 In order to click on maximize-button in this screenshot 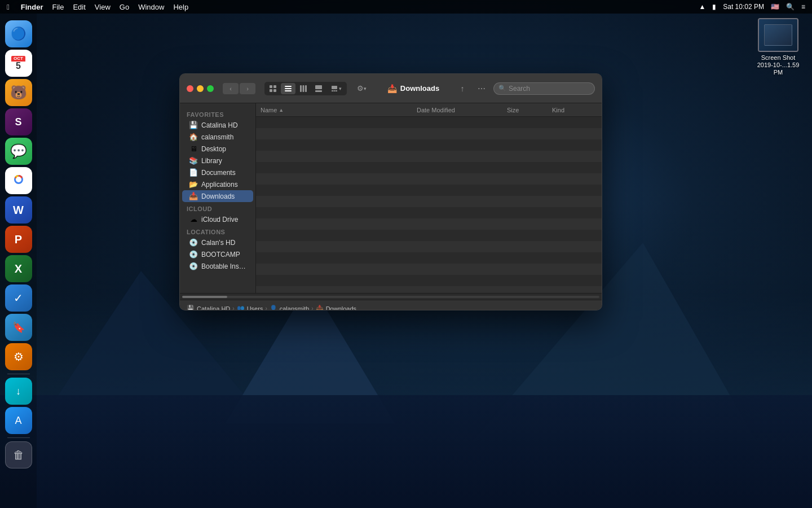, I will do `click(210, 89)`.